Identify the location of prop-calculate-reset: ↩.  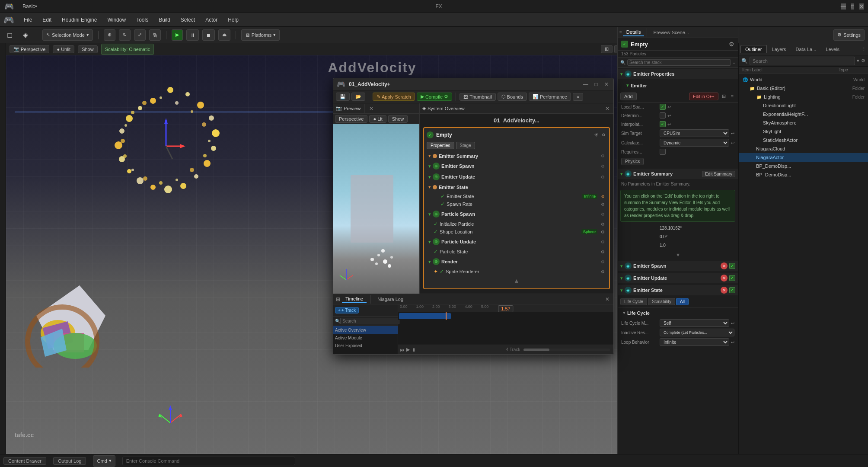
(733, 143).